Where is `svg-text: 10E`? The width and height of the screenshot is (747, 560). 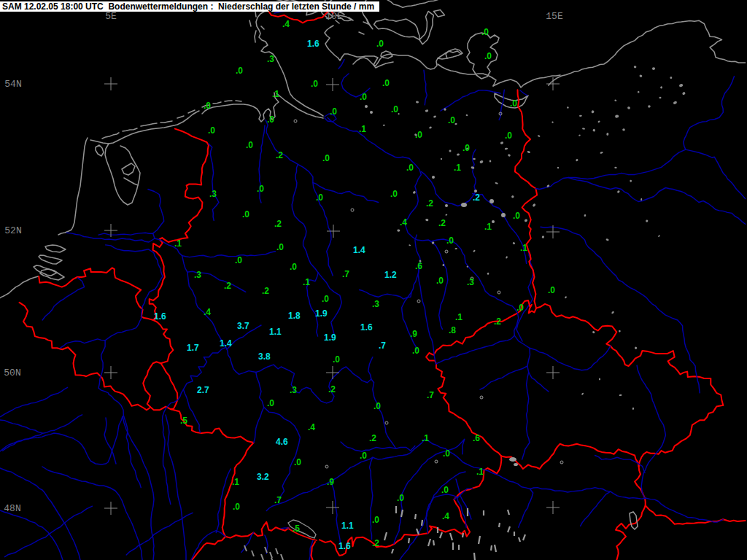
svg-text: 10E is located at coordinates (334, 16).